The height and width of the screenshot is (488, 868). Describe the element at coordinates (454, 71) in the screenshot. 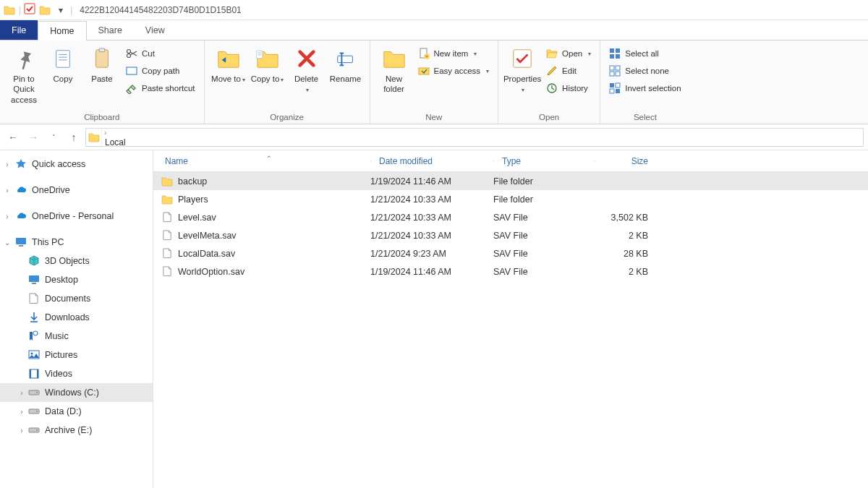

I see `easyaccess-button: Easy access▾` at that location.